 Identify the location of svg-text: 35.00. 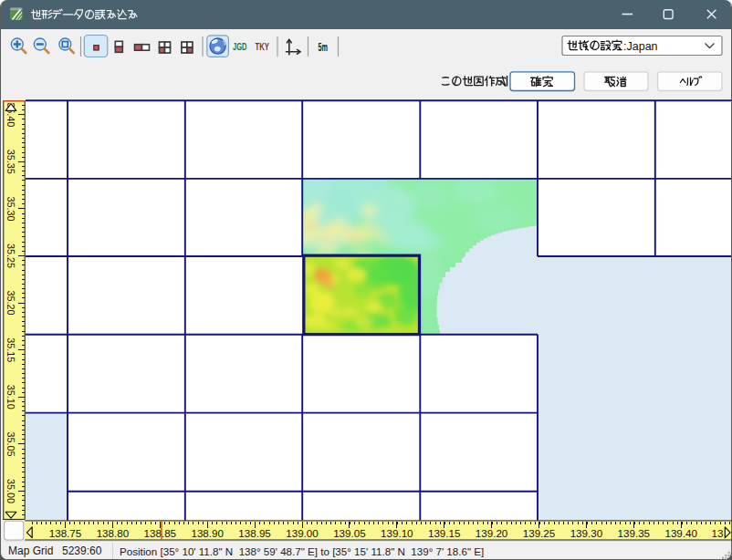
(11, 491).